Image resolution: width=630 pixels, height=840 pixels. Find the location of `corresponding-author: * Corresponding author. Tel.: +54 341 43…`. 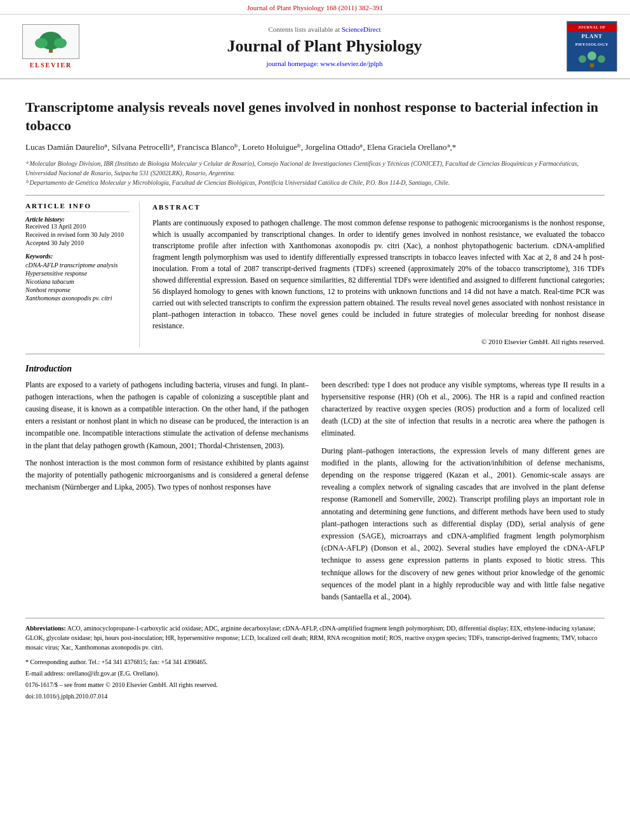

corresponding-author: * Corresponding author. Tel.: +54 341 43… is located at coordinates (315, 662).